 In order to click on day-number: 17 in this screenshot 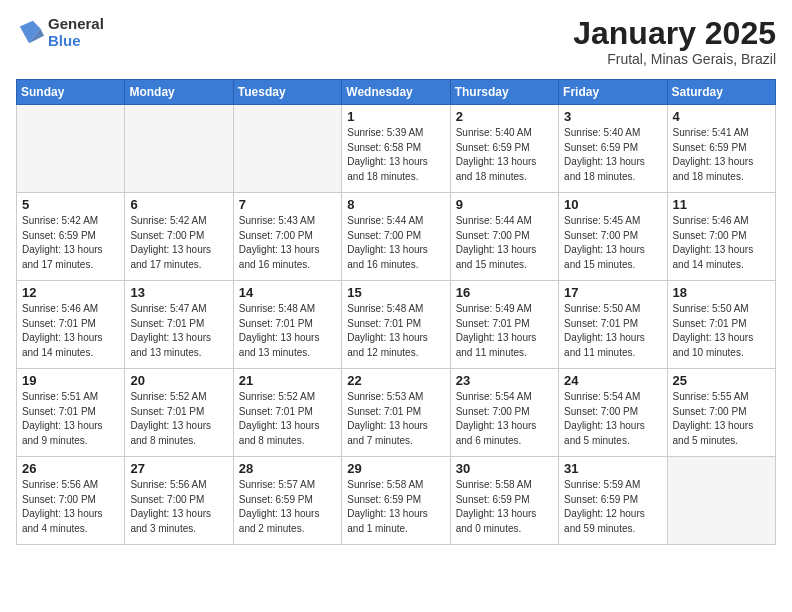, I will do `click(612, 292)`.